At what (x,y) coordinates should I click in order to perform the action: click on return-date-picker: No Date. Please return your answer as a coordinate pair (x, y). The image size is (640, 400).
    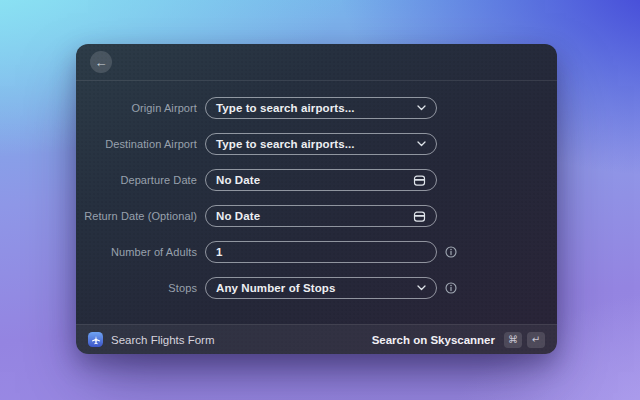
    Looking at the image, I should click on (321, 216).